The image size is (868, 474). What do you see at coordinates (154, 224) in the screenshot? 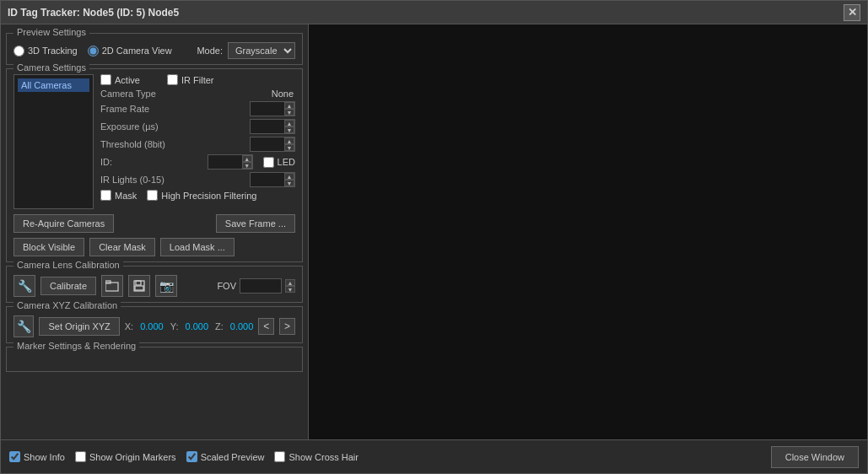
I see `camera-btn-row-1: Re-Aquire Cameras Save Frame ...` at bounding box center [154, 224].